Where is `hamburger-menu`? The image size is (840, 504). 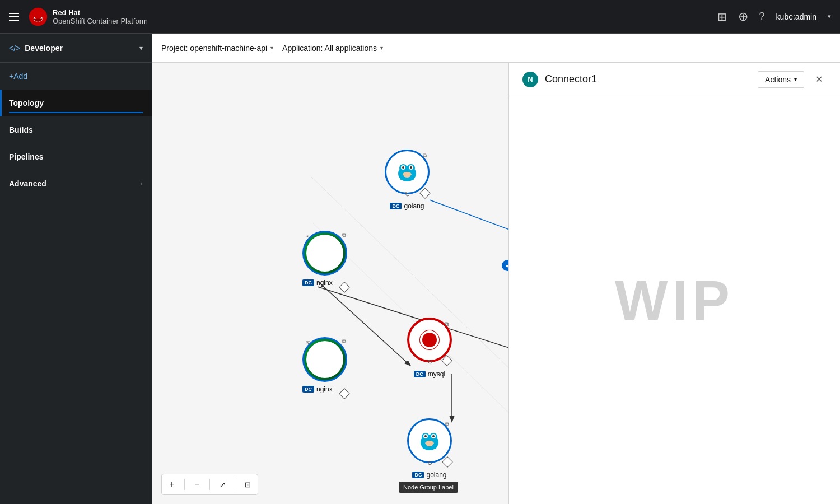 hamburger-menu is located at coordinates (14, 17).